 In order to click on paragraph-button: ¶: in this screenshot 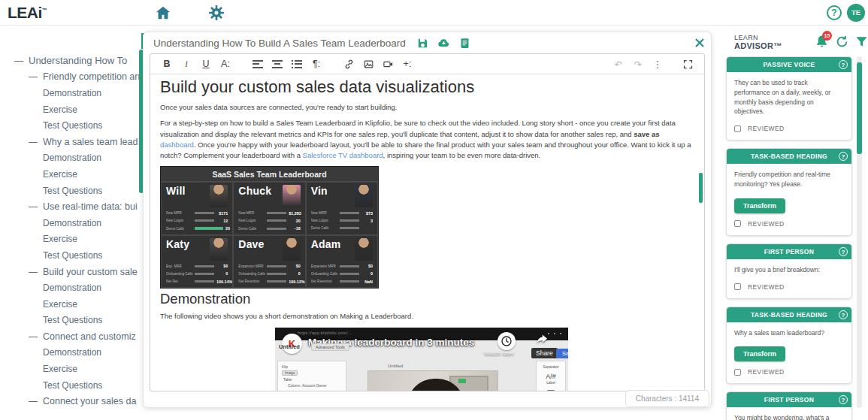, I will do `click(316, 64)`.